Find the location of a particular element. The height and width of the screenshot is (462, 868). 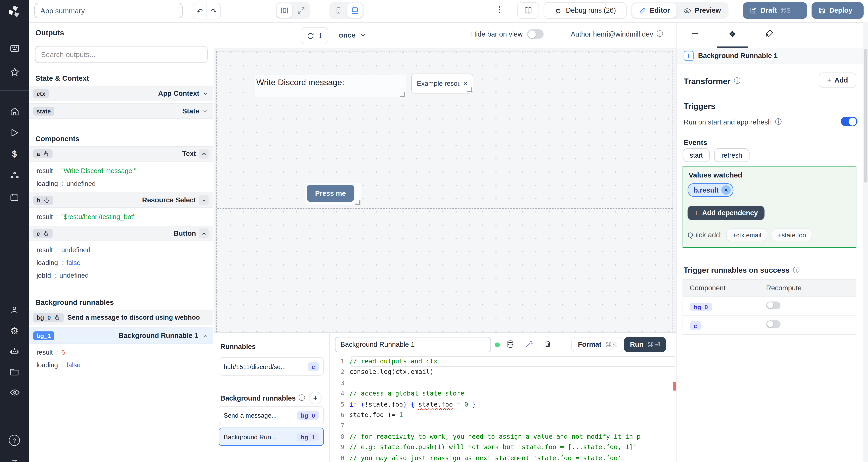

event-start-chip: start is located at coordinates (696, 155).